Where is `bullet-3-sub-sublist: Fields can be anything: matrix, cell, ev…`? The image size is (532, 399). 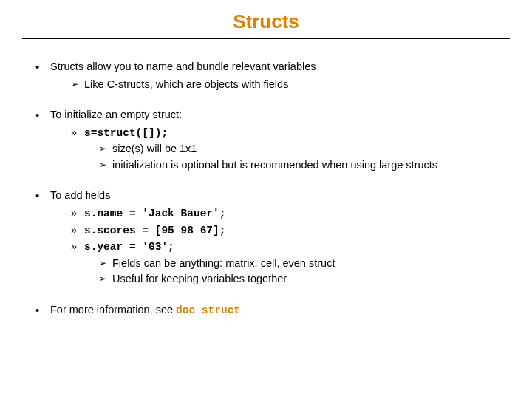 bullet-3-sub-sublist: Fields can be anything: matrix, cell, ev… is located at coordinates (297, 272).